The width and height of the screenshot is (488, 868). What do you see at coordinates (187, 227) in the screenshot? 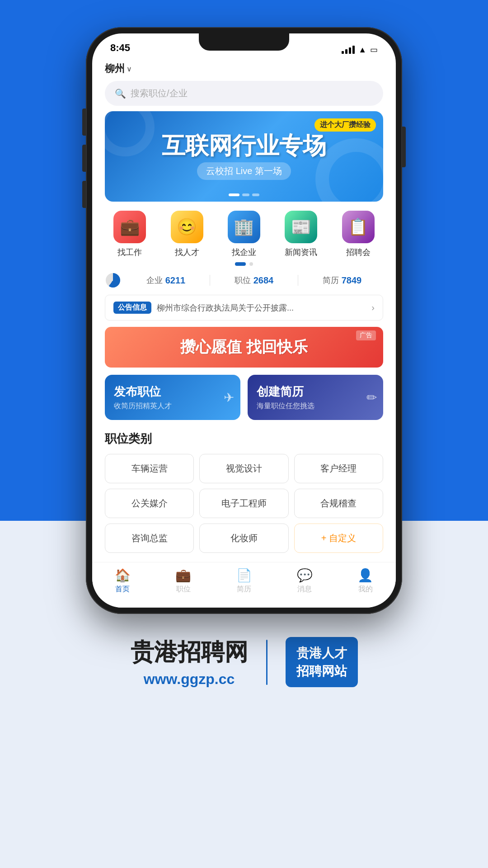
I see `find-talent-icon: 😊` at bounding box center [187, 227].